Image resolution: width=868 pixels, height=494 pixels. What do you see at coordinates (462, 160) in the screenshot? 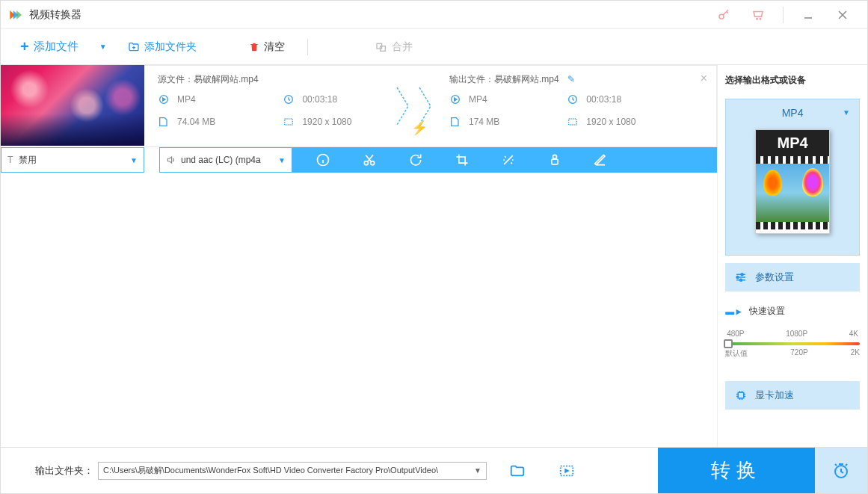
I see `crop-button` at bounding box center [462, 160].